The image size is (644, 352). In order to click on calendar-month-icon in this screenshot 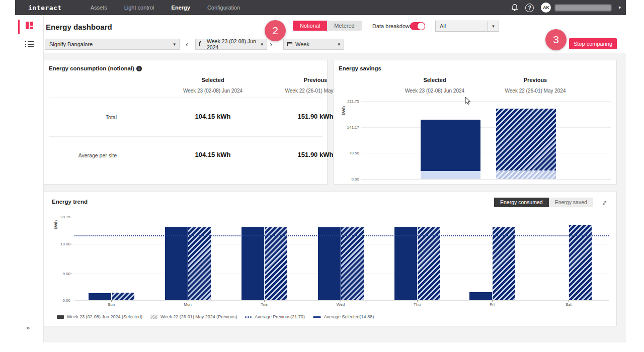, I will do `click(290, 44)`.